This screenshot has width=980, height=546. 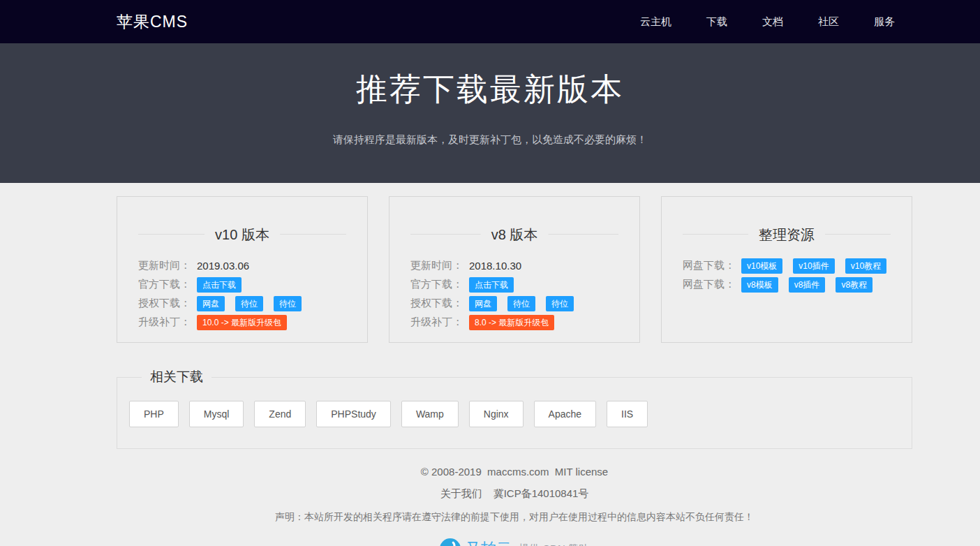 What do you see at coordinates (490, 22) in the screenshot?
I see `top-navbar: 苹果CMS 云主机下载文档社区服务` at bounding box center [490, 22].